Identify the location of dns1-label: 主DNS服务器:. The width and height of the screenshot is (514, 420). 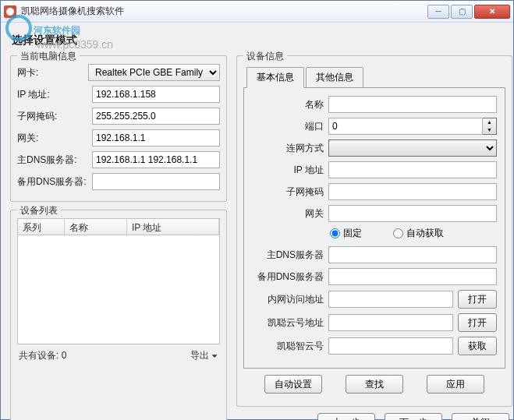
(52, 161).